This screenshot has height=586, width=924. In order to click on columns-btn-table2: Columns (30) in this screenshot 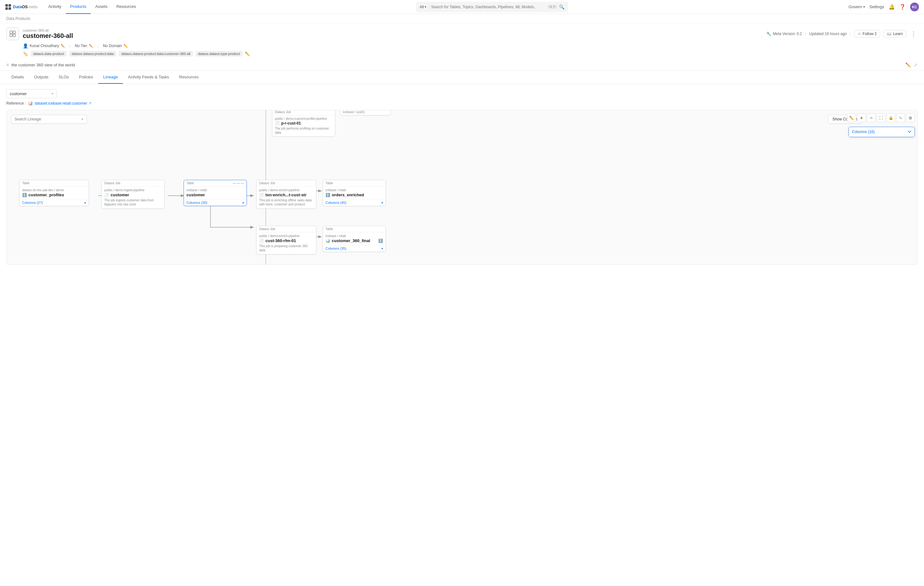, I will do `click(197, 203)`.